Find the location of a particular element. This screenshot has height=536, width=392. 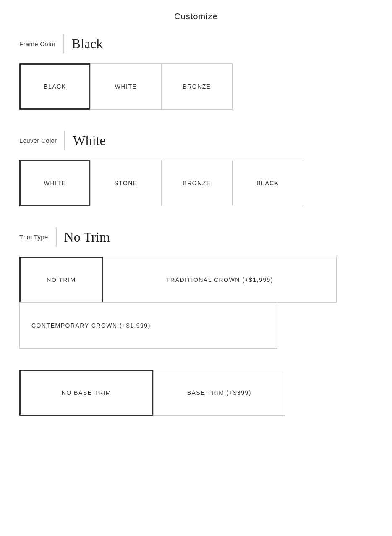

louver-color-divider is located at coordinates (65, 140).